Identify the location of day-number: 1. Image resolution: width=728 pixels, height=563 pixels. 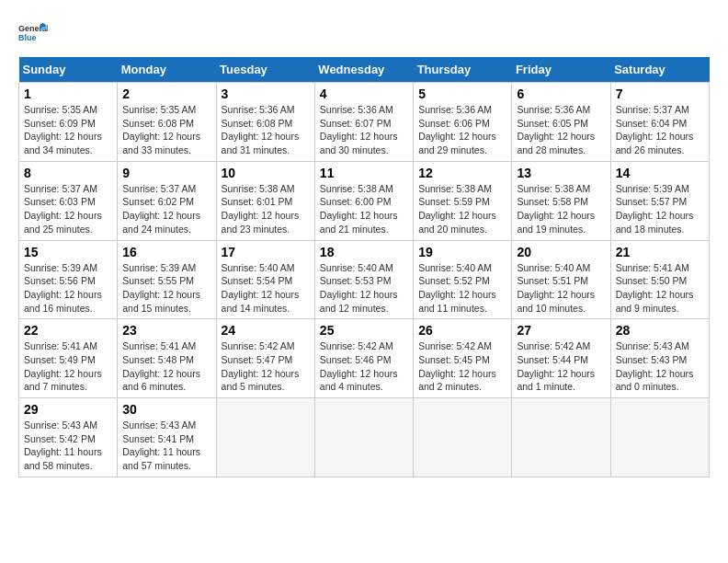
(68, 94).